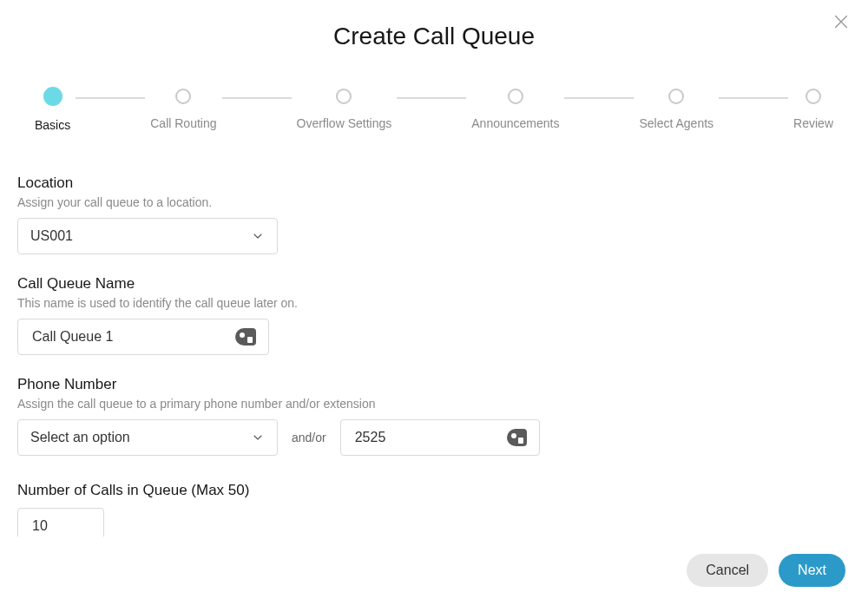 The height and width of the screenshot is (599, 868). What do you see at coordinates (345, 109) in the screenshot?
I see `step-overflow-settings: Overflow Settings` at bounding box center [345, 109].